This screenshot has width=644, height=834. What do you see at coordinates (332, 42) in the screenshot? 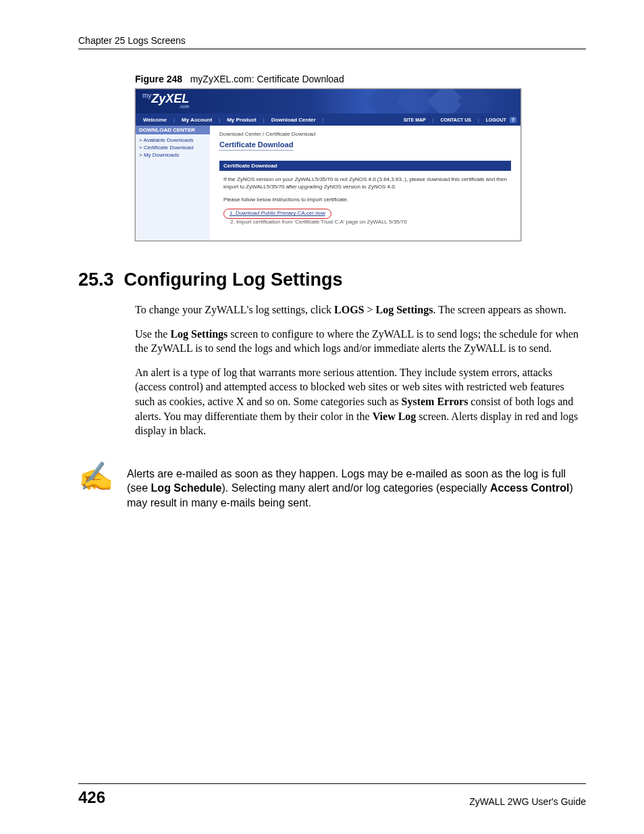
I see `chapter-header: Chapter 25 Logs Screens` at bounding box center [332, 42].